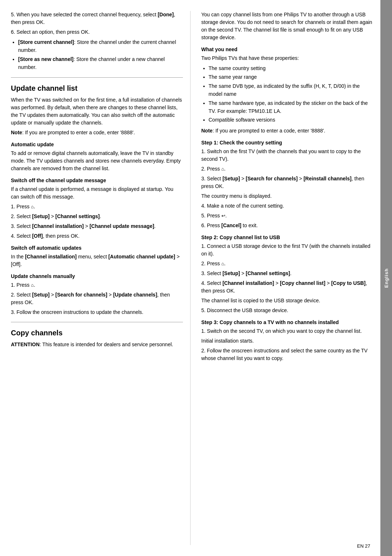 This screenshot has height=556, width=392. Describe the element at coordinates (287, 322) in the screenshot. I see `step3-heading: Step 3: Copy channels to a TV with no ch…` at that location.